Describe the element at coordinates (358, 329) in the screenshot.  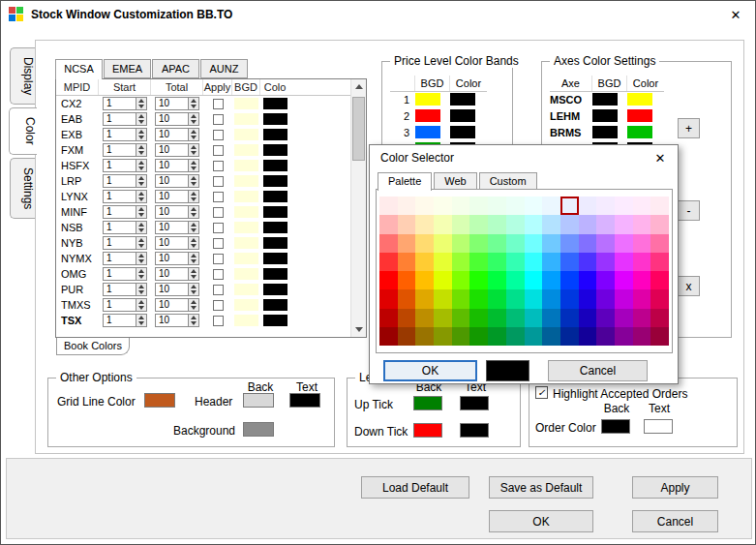
I see `scroll-down-icon` at that location.